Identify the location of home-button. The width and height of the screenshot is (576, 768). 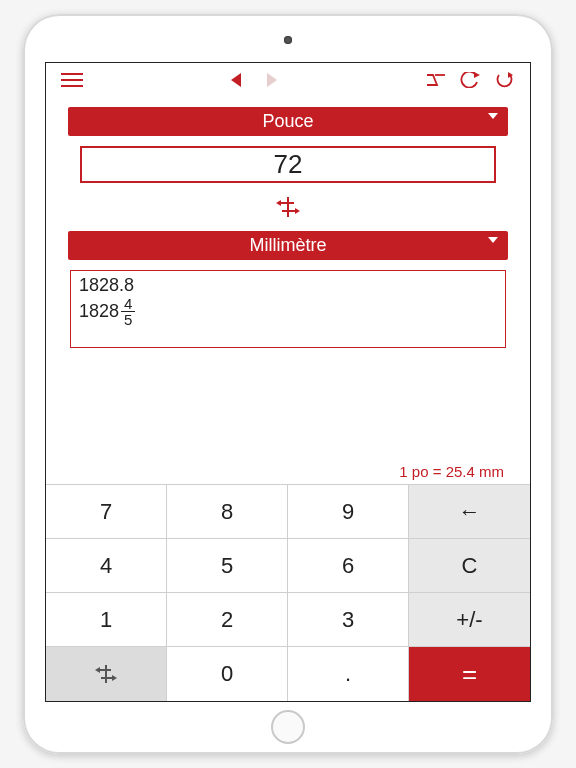
(288, 727).